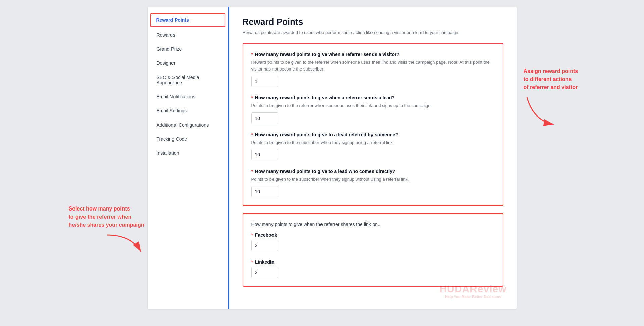 This screenshot has width=644, height=326. What do you see at coordinates (373, 171) in the screenshot?
I see `direct-lead-points-label: * How many reward points to give to a le…` at bounding box center [373, 171].